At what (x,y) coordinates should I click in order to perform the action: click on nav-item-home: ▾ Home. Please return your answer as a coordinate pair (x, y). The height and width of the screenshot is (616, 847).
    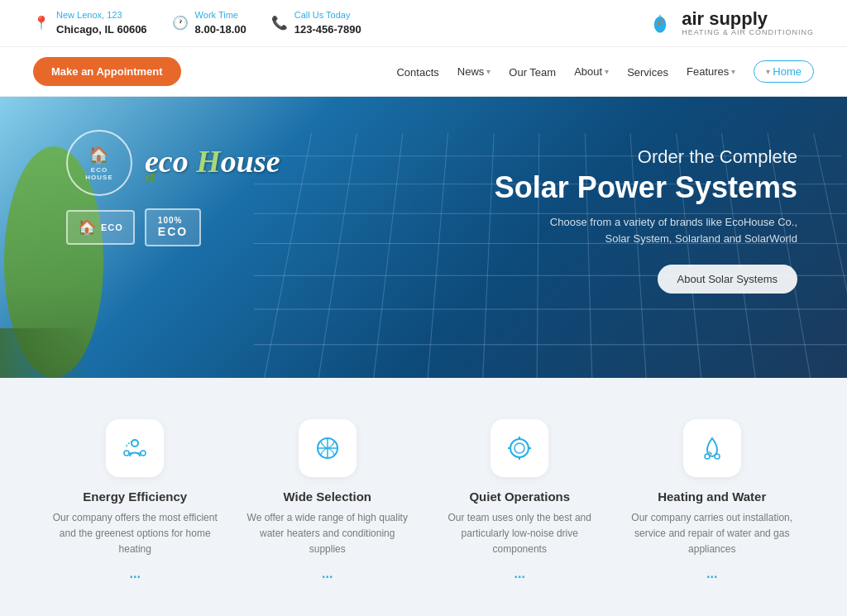
    Looking at the image, I should click on (784, 71).